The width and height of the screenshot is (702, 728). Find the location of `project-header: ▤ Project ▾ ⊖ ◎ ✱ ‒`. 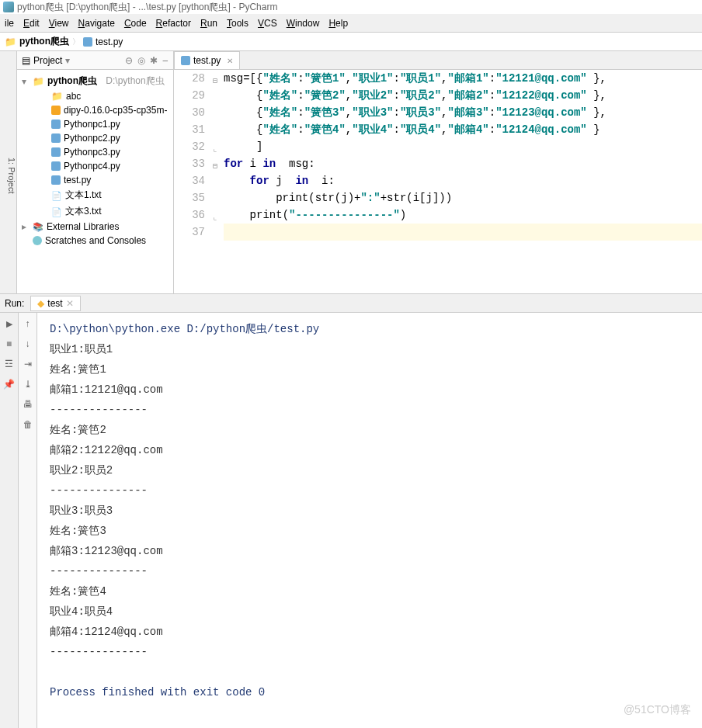

project-header: ▤ Project ▾ ⊖ ◎ ✱ ‒ is located at coordinates (95, 61).